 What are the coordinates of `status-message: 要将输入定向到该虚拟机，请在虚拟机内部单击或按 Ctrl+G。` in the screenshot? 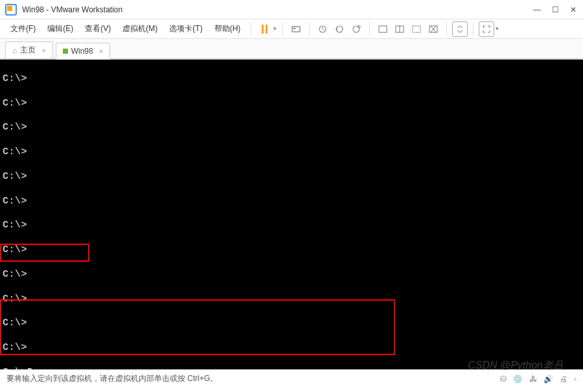 It's located at (112, 378).